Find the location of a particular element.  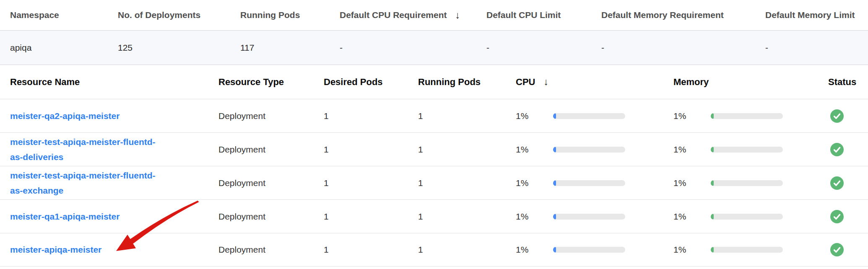

namespace-row: apiqa 125 117 - - - - is located at coordinates (434, 48).